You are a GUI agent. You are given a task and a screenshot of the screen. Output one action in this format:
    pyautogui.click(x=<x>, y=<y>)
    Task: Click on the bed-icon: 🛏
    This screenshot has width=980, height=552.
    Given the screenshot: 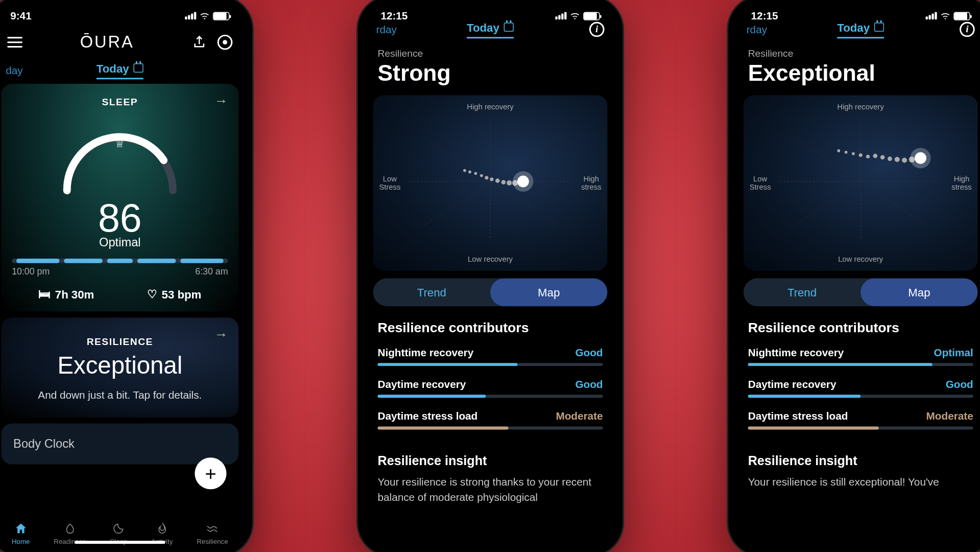 What is the action you would take?
    pyautogui.click(x=44, y=294)
    